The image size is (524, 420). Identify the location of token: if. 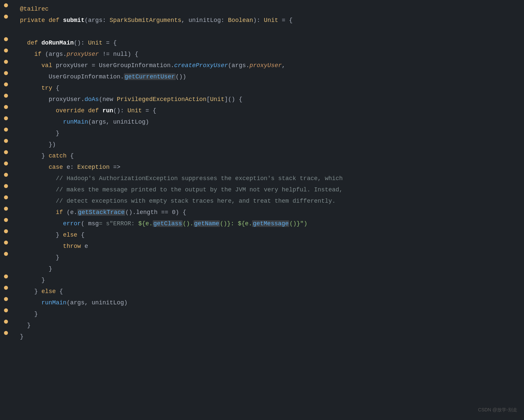
(33, 54).